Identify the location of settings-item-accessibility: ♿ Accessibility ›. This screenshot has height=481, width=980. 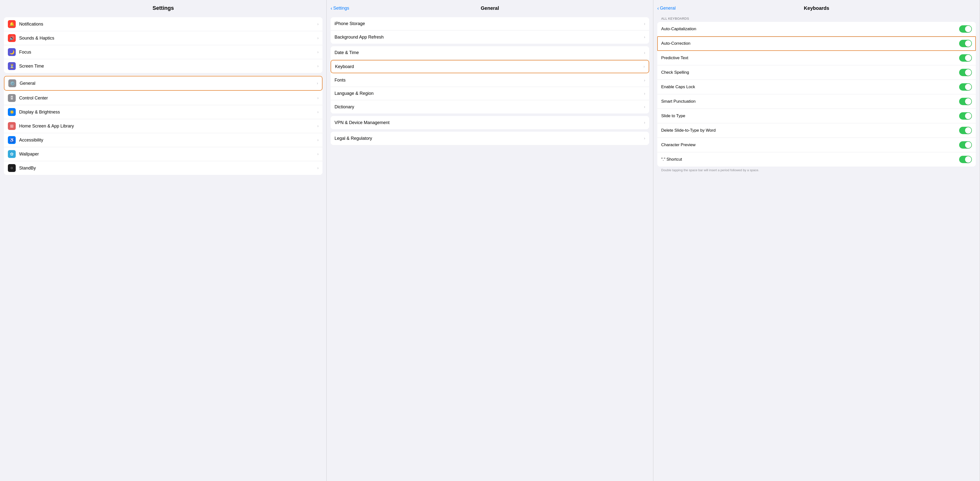
(163, 140).